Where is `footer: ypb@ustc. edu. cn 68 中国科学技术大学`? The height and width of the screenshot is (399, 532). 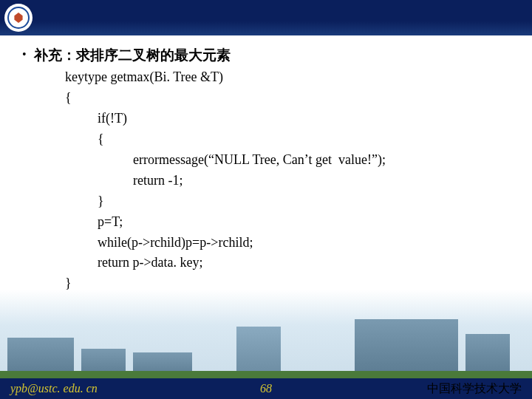 footer: ypb@ustc. edu. cn 68 中国科学技术大学 is located at coordinates (266, 389).